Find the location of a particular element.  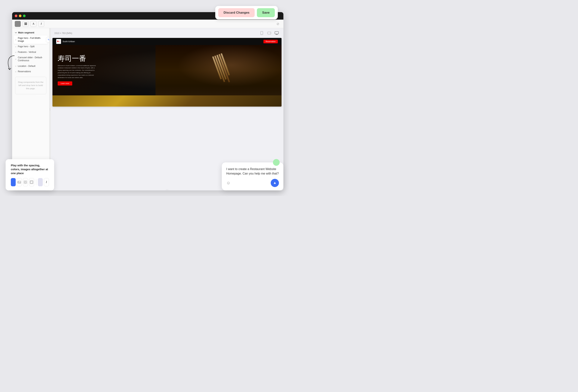

sidebar-item-label: Reservations is located at coordinates (32, 72).